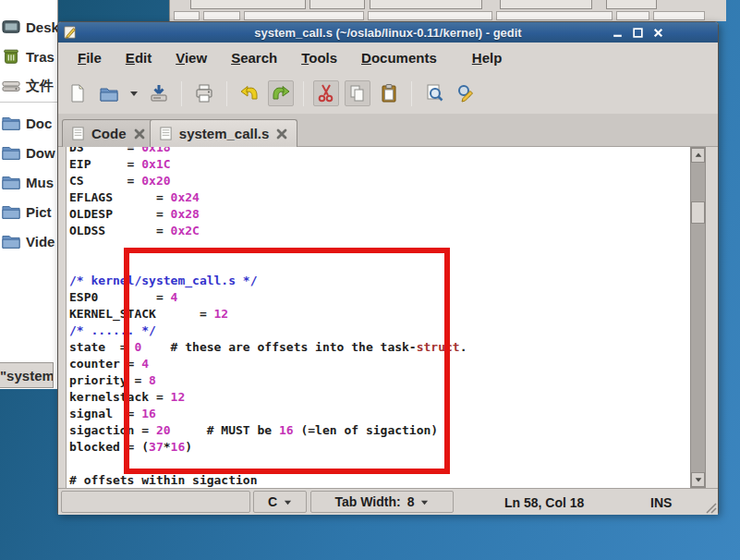  Describe the element at coordinates (617, 33) in the screenshot. I see `minimize-icon` at that location.